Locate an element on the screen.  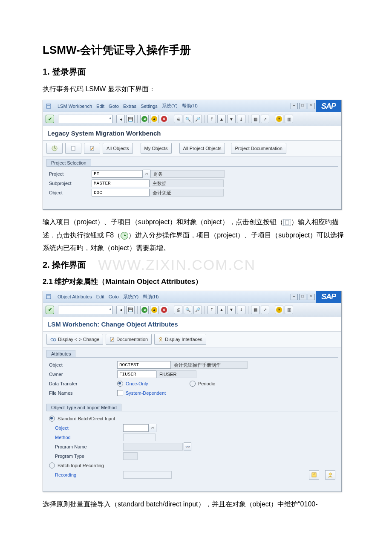
pencil-icon is located at coordinates (112, 339).